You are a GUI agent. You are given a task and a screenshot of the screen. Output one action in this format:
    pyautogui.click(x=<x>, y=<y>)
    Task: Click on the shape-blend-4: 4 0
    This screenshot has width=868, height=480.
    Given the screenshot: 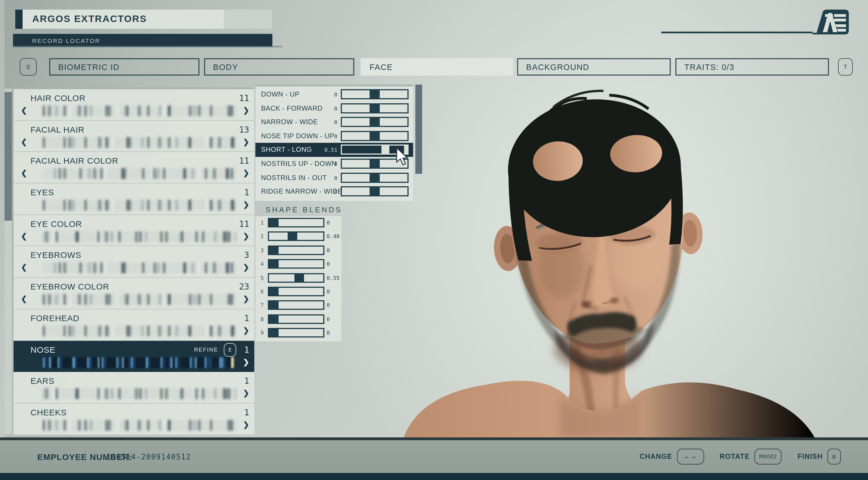 What is the action you would take?
    pyautogui.click(x=299, y=265)
    